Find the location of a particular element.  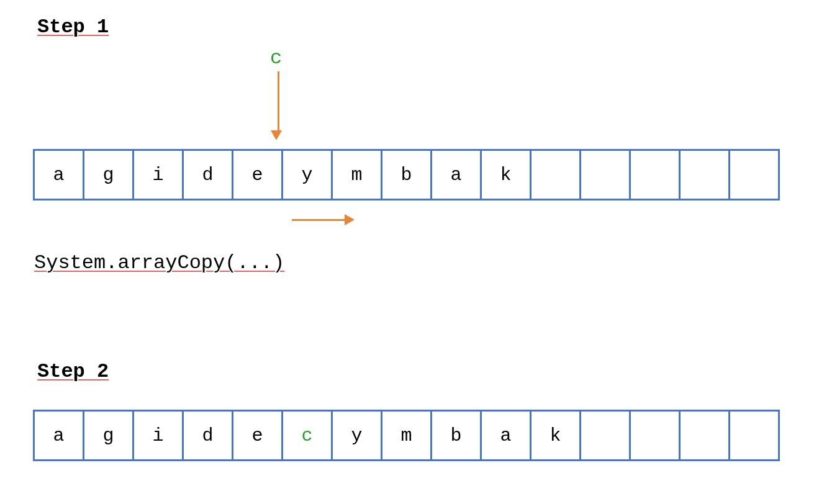

step1-title: Step 1 is located at coordinates (73, 27).